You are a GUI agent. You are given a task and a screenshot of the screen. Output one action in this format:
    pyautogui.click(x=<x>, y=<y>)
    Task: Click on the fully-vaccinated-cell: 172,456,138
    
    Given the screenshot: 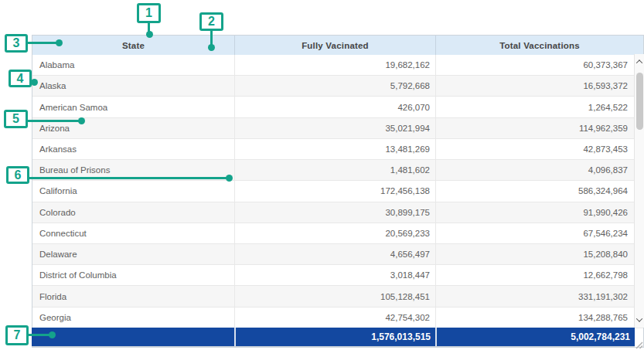 What is the action you would take?
    pyautogui.click(x=335, y=191)
    